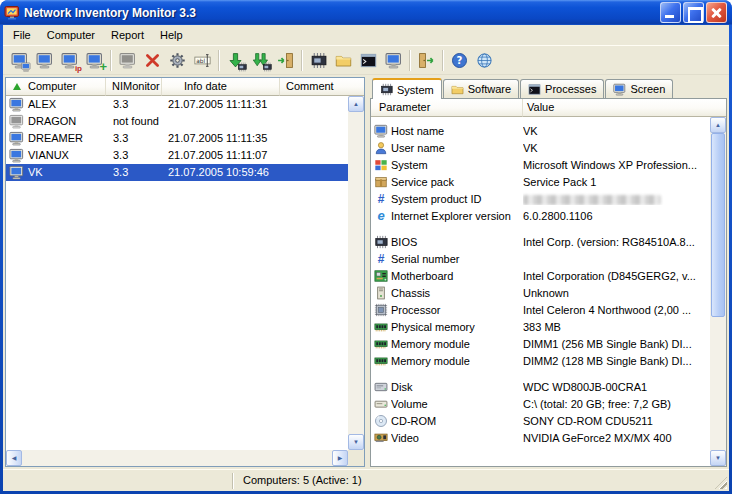  What do you see at coordinates (540, 310) in the screenshot?
I see `detail-row-processor: Processor Intel Celeron 4 Northwood (2,0…` at bounding box center [540, 310].